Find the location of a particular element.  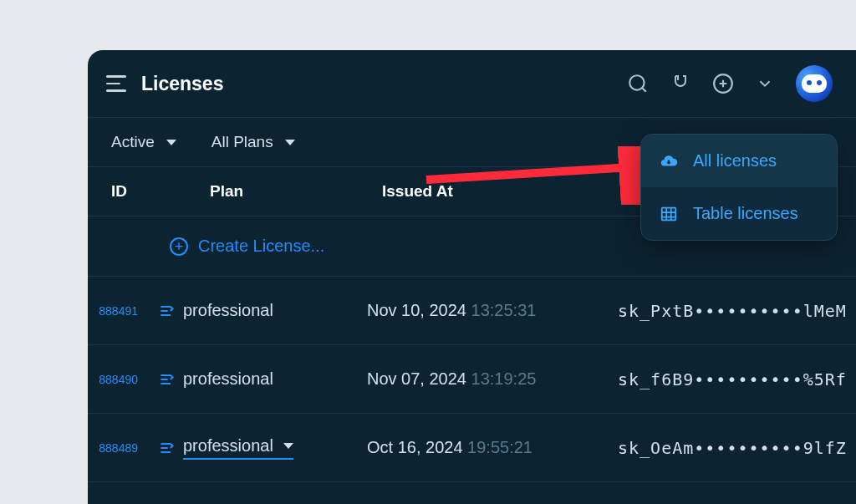

row-key: sk_OeAm••••••••••9lfZ is located at coordinates (737, 448).